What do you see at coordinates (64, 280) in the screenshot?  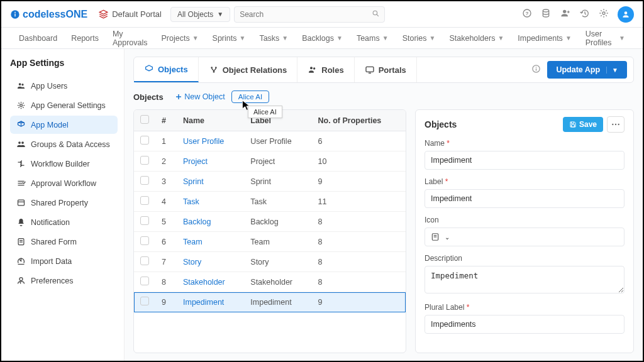 I see `sidebar-item-preferences: Preferences` at bounding box center [64, 280].